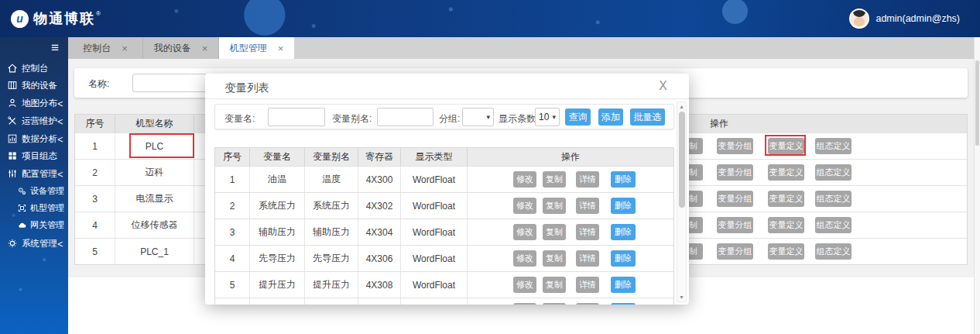  Describe the element at coordinates (351, 119) in the screenshot. I see `variable-alias-label: 变量别名:` at that location.